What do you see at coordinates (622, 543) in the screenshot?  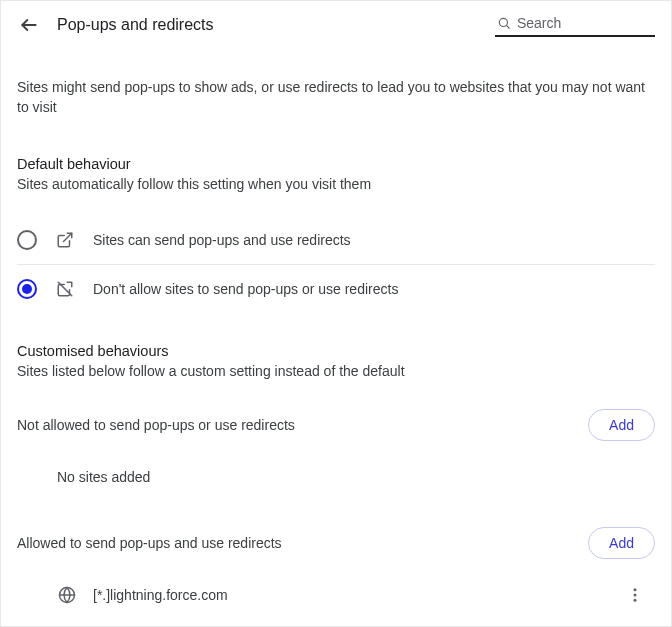 I see `add-allowed-button: Add` at bounding box center [622, 543].